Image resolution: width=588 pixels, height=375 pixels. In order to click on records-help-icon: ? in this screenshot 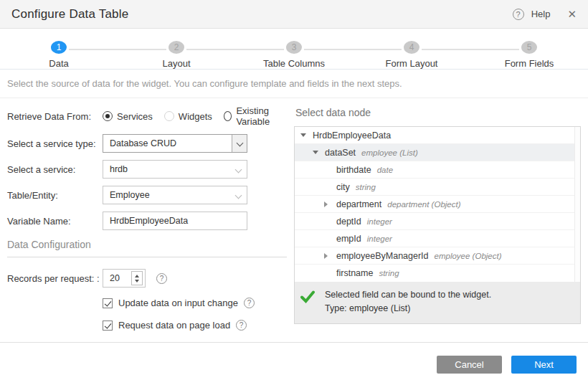, I will do `click(162, 278)`.